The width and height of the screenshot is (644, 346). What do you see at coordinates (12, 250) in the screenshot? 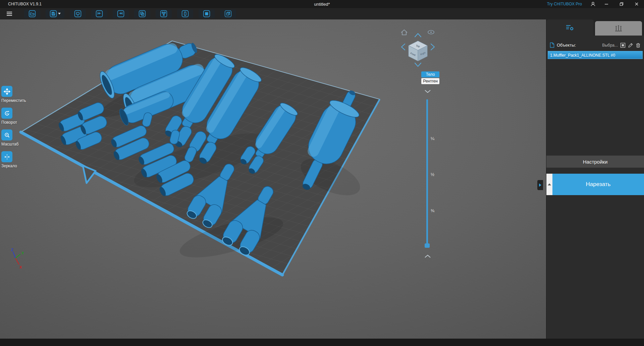
I see `axis-z-label: Z` at bounding box center [12, 250].